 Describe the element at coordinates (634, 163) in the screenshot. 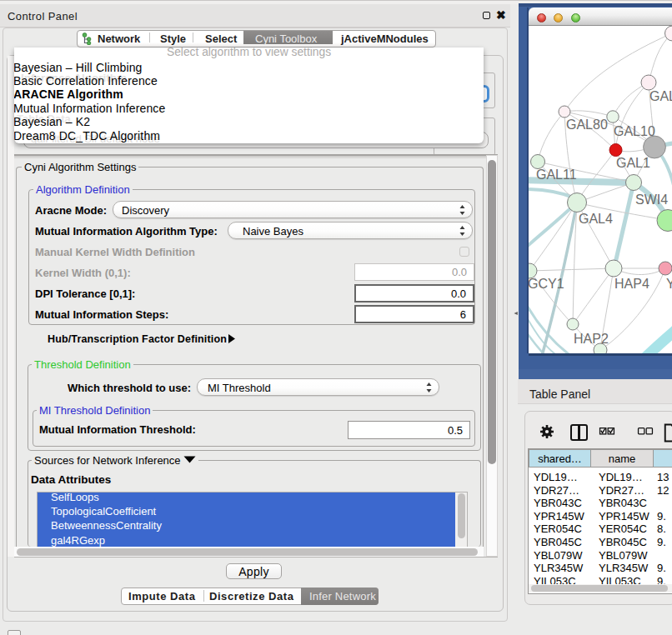

I see `svg-text: GAL1` at that location.